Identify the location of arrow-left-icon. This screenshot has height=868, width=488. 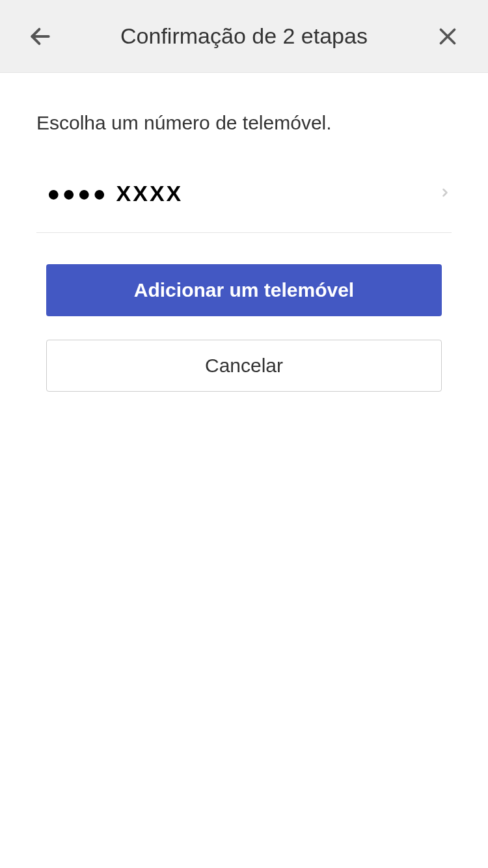
(40, 36).